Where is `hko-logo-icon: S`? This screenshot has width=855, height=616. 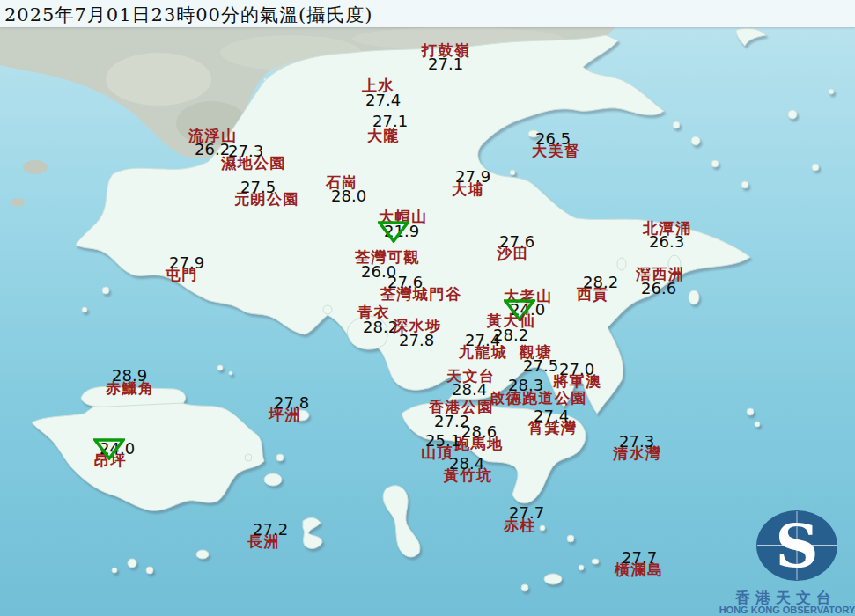
hko-logo-icon: S is located at coordinates (789, 538).